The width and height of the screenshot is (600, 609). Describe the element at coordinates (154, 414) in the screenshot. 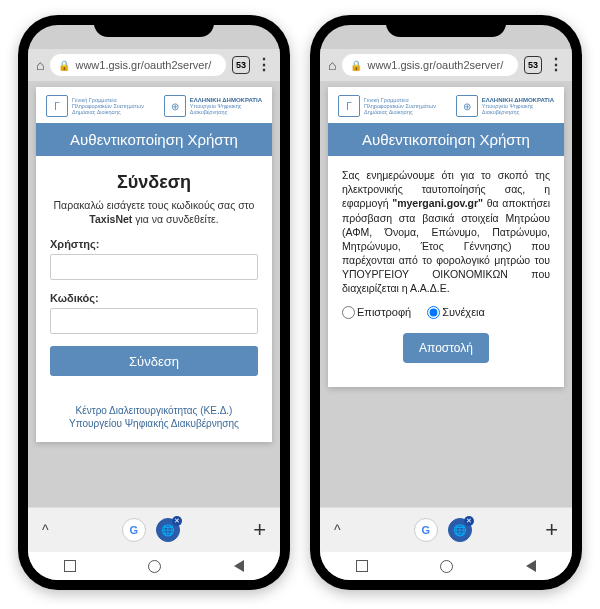

I see `footer-link: Κέντρο Διαλειτουργικότητας (ΚΕ.Δ.) Υπουρ…` at that location.